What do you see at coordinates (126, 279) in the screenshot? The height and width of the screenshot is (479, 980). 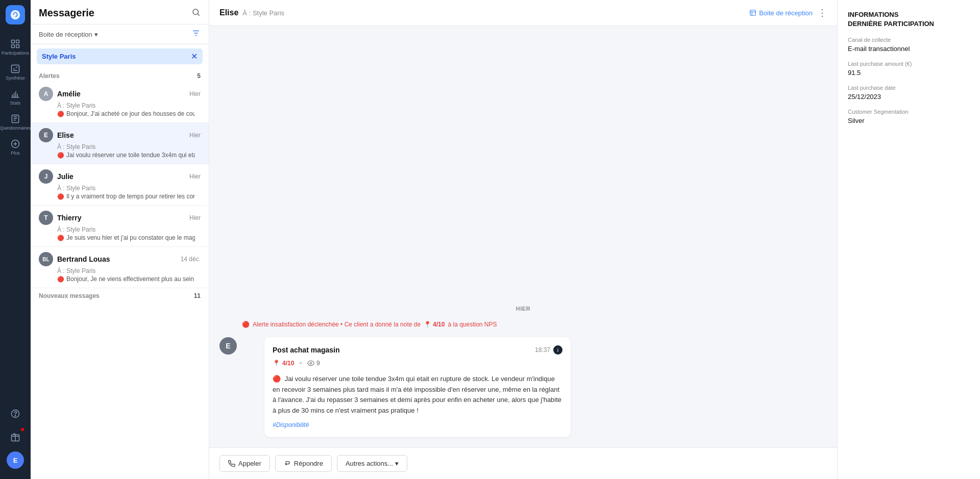 I see `bertrand-preview: 🔴 Bonjour, Je ne viens effectivement plu…` at bounding box center [126, 279].